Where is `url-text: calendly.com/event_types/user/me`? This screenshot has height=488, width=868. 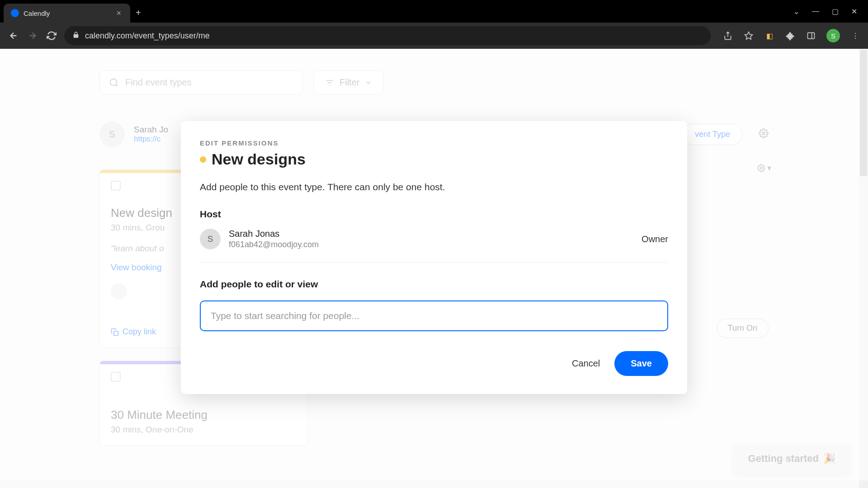
url-text: calendly.com/event_types/user/me is located at coordinates (394, 36).